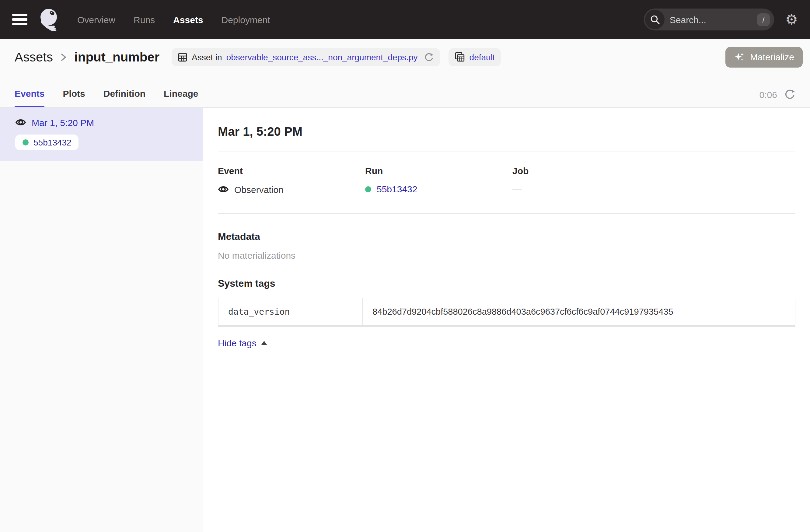 This screenshot has height=532, width=810. Describe the element at coordinates (768, 94) in the screenshot. I see `refresh-countdown: 0:06` at that location.